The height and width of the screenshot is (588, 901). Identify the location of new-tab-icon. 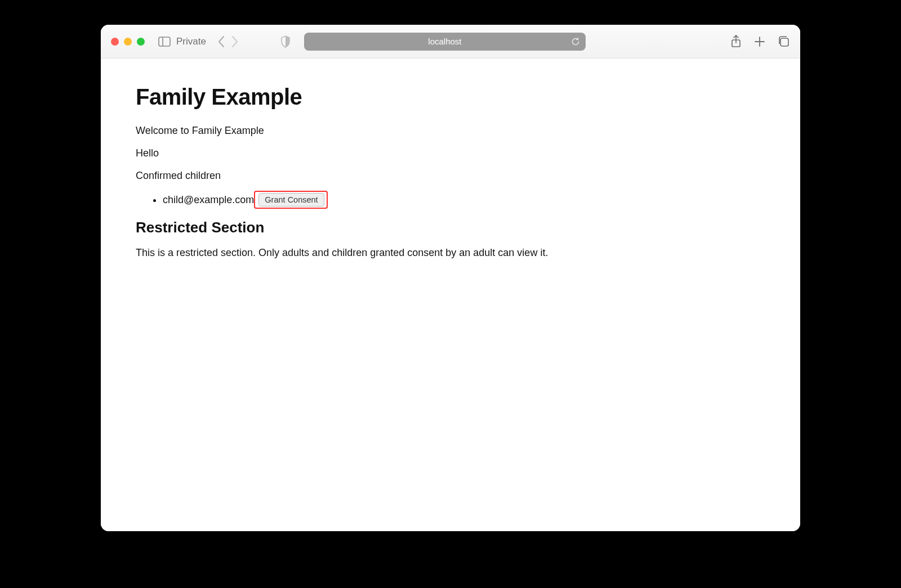
(760, 42).